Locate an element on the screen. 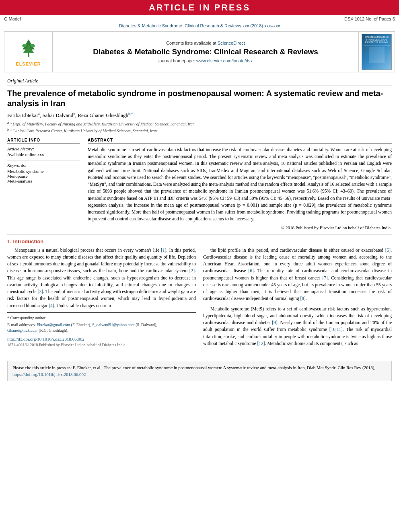 The height and width of the screenshot is (532, 399). keyword-3: Meta-analysis is located at coordinates (43, 181).